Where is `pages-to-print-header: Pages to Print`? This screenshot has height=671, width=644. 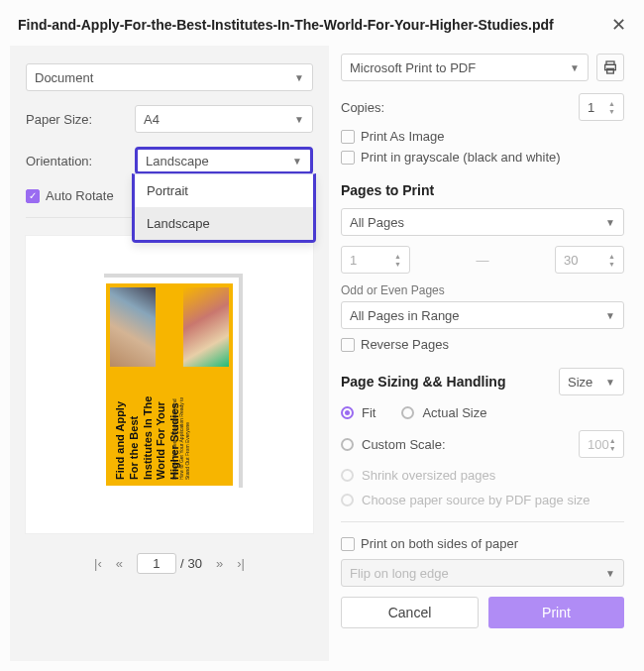
pages-to-print-header: Pages to Print is located at coordinates (483, 190).